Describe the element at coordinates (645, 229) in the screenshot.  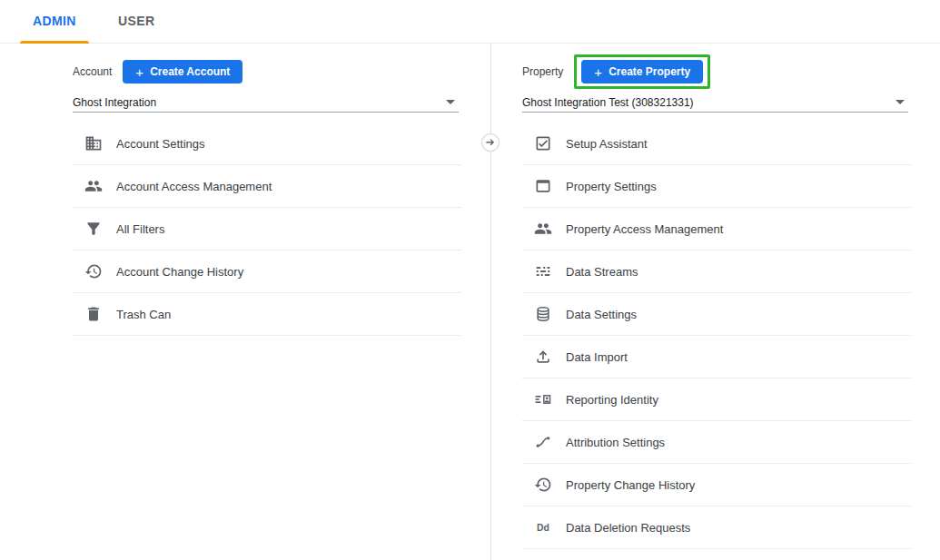
I see `list-item-label: Property Access Management` at that location.